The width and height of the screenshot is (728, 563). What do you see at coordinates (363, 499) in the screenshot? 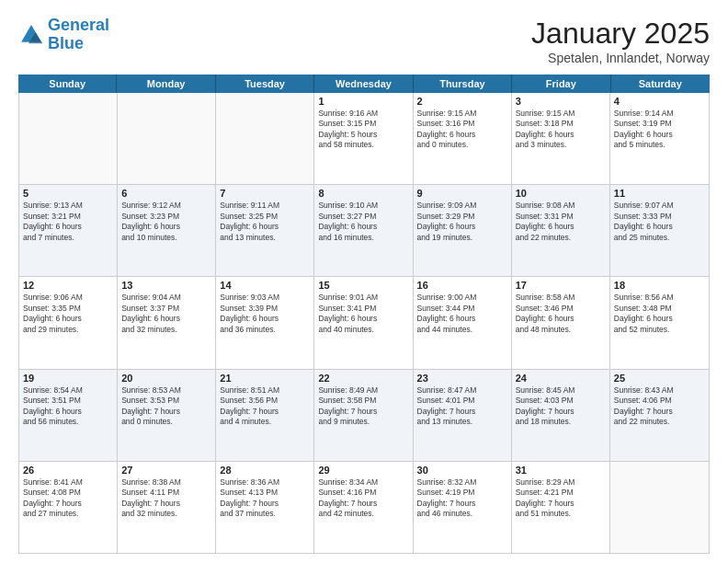
I see `cell-text-r4-c3: Sunrise: 8:34 AM Sunset: 4:16 PM Dayligh…` at bounding box center [363, 499].